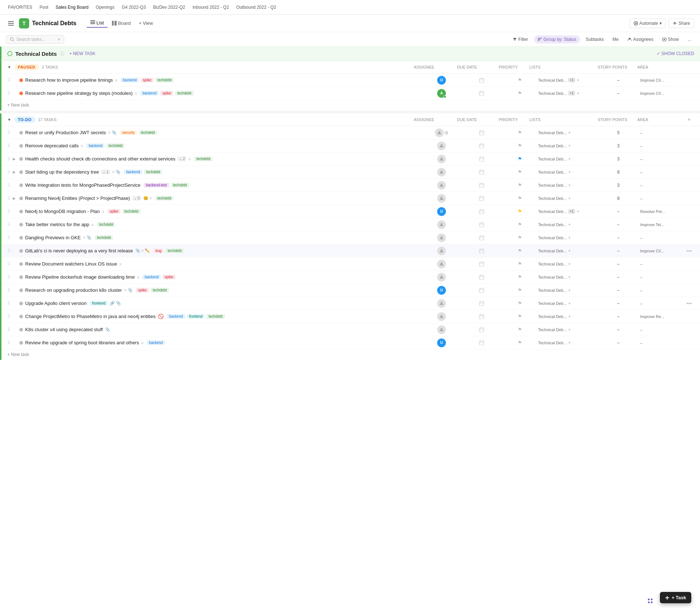 The width and height of the screenshot is (700, 612). What do you see at coordinates (78, 198) in the screenshot?
I see `task-name: Renaming Neo4j Entities (Project > Proje…` at bounding box center [78, 198].